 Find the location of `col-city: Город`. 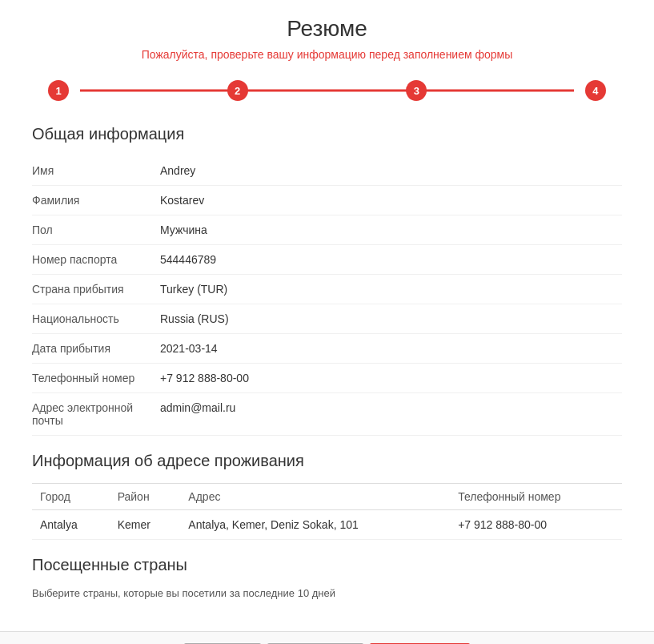

col-city: Город is located at coordinates (70, 497).